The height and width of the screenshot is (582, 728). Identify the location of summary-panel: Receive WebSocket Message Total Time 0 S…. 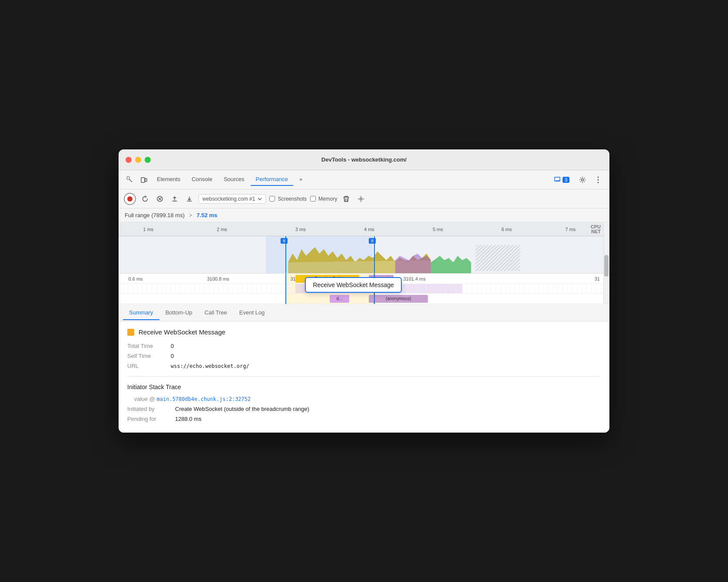
(364, 377).